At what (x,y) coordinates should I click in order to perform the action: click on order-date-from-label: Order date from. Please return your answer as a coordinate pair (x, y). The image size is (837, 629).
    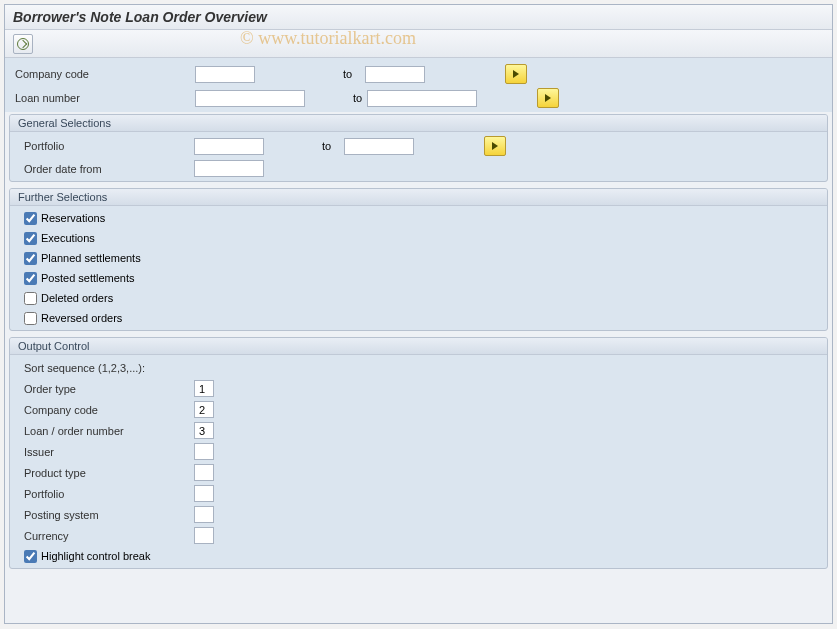
    Looking at the image, I should click on (109, 169).